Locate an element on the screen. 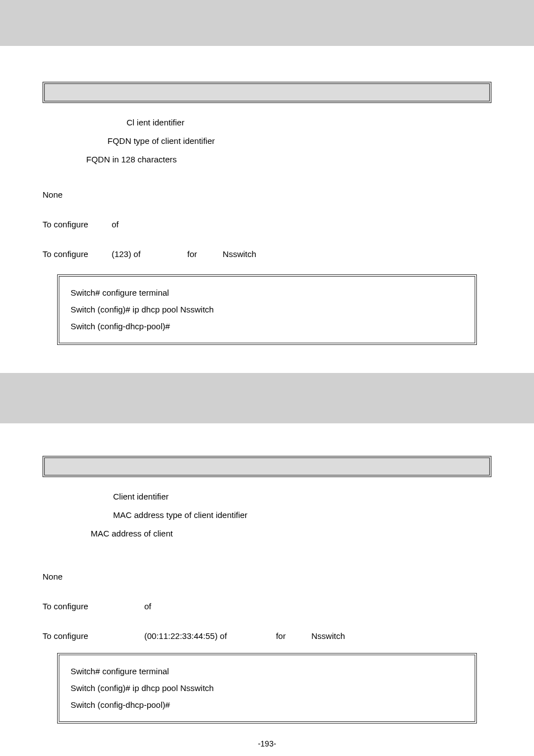 The width and height of the screenshot is (534, 756). param-row: MAC address of client is located at coordinates (267, 533).